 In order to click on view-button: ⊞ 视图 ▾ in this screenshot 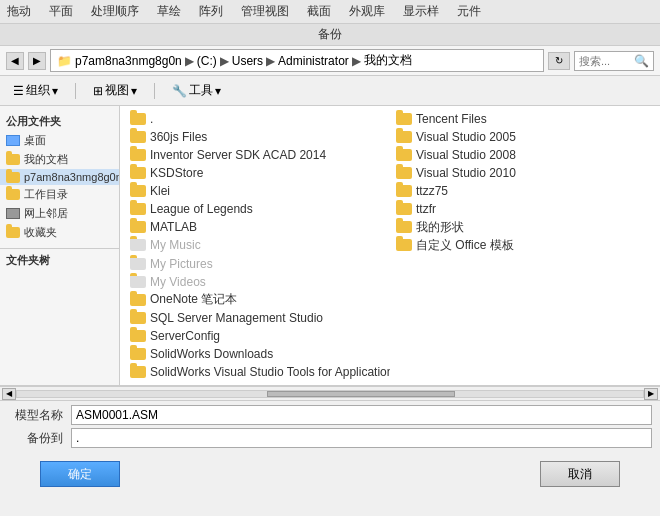, I will do `click(115, 90)`.